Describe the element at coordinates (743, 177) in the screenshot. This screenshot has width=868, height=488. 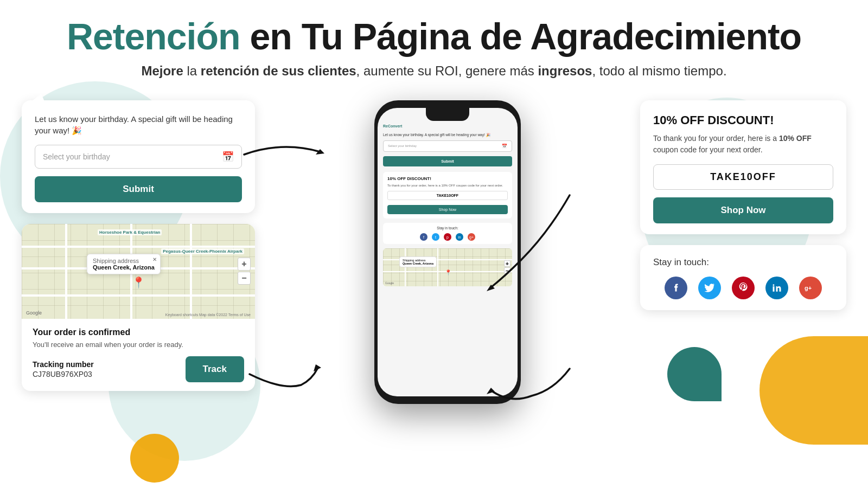
I see `coupon-box: TAKE10OFF` at that location.